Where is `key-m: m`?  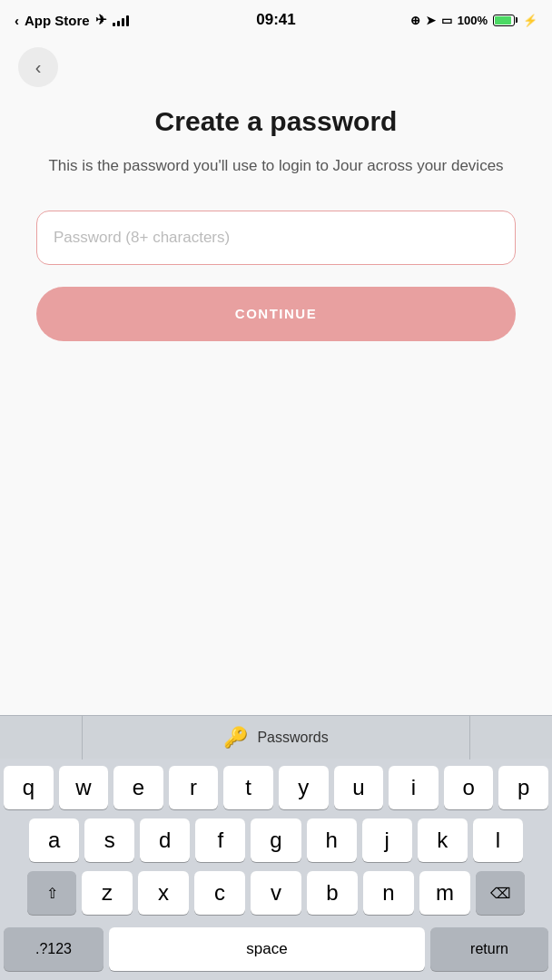
key-m: m is located at coordinates (445, 893).